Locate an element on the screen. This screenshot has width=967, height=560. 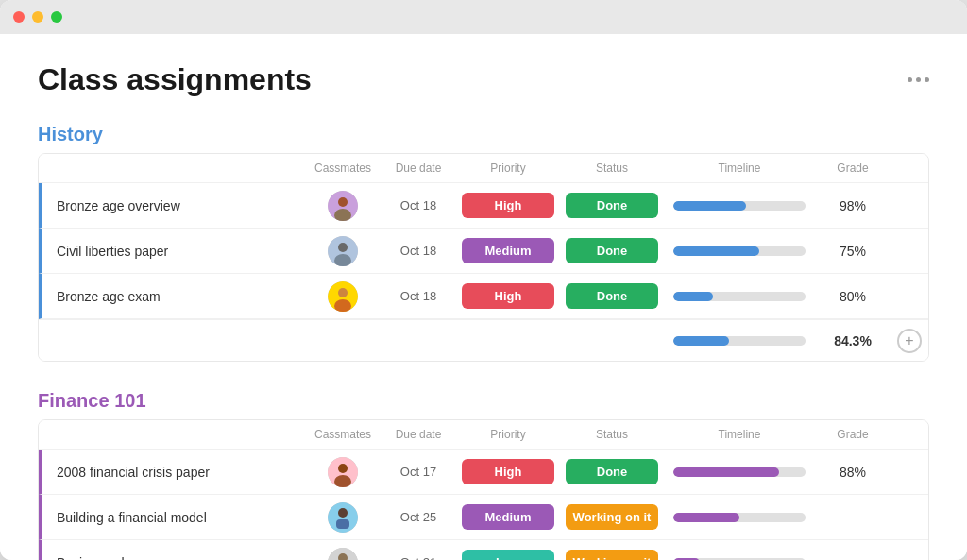
section-title-finance: Finance 101 is located at coordinates (93, 400).